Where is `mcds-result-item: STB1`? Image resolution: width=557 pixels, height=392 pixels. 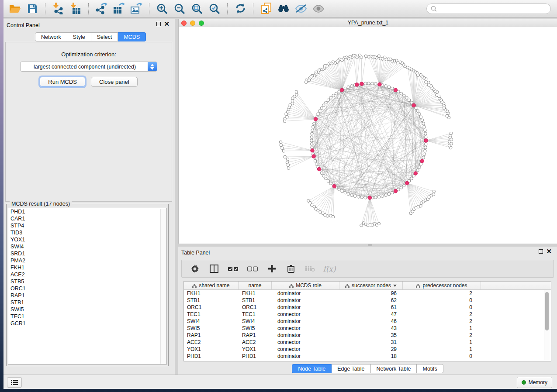 mcds-result-item: STB1 is located at coordinates (87, 303).